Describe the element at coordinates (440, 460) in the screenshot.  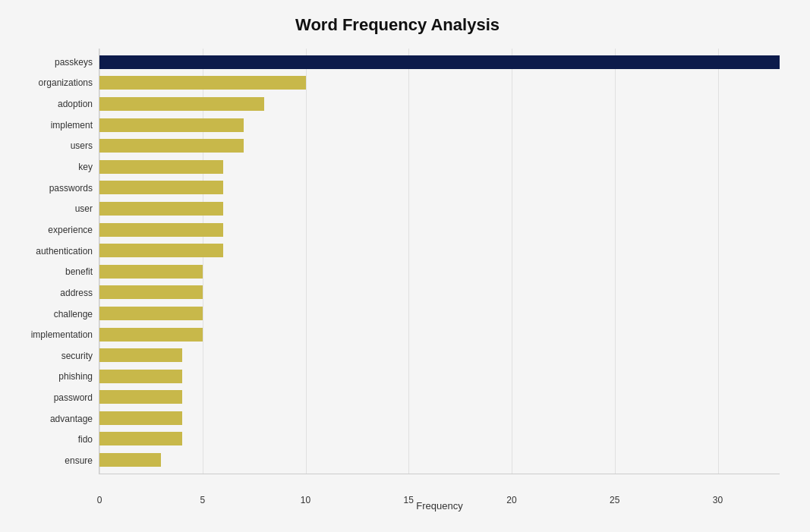
I see `bar-row-ensure` at that location.